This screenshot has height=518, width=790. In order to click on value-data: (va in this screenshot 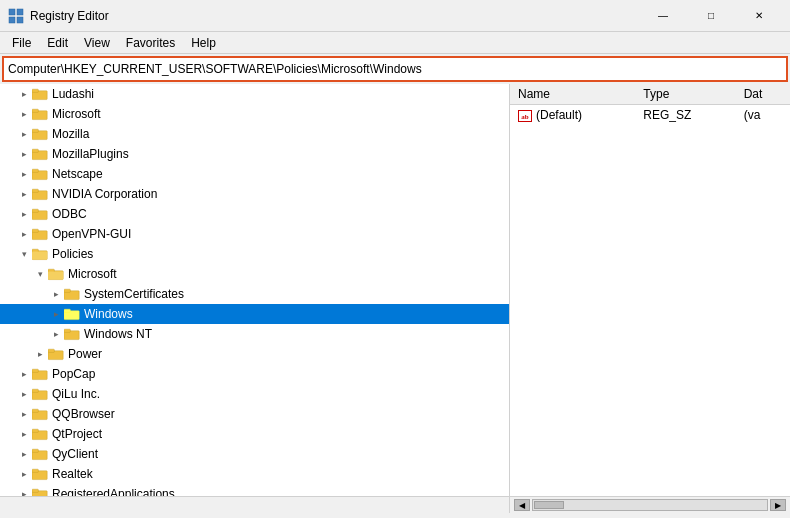, I will do `click(763, 116)`.